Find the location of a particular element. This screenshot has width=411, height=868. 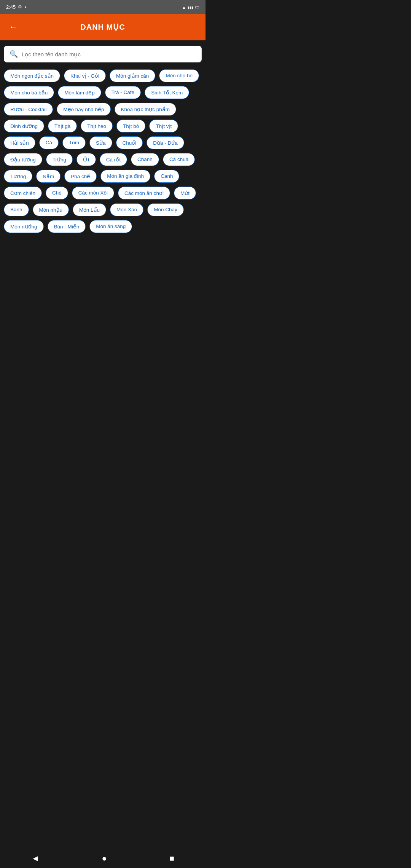

tag-item: Sinh Tố, Kem is located at coordinates (167, 93).